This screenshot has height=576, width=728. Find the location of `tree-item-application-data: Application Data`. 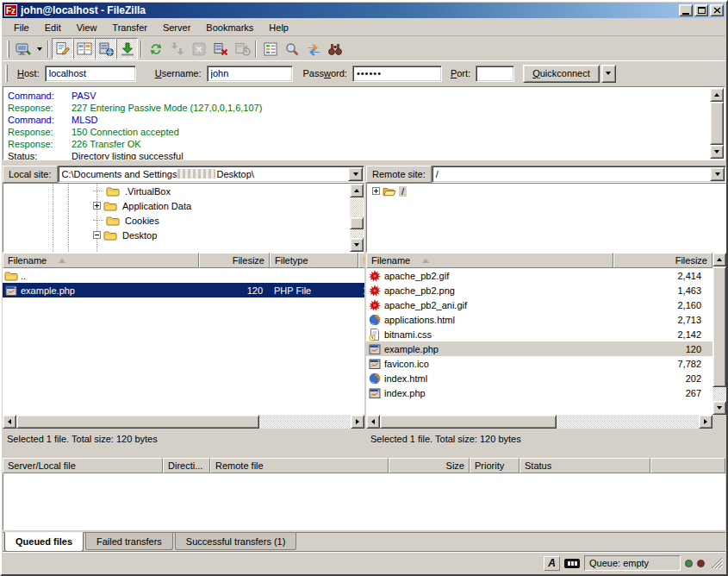

tree-item-application-data: Application Data is located at coordinates (184, 205).